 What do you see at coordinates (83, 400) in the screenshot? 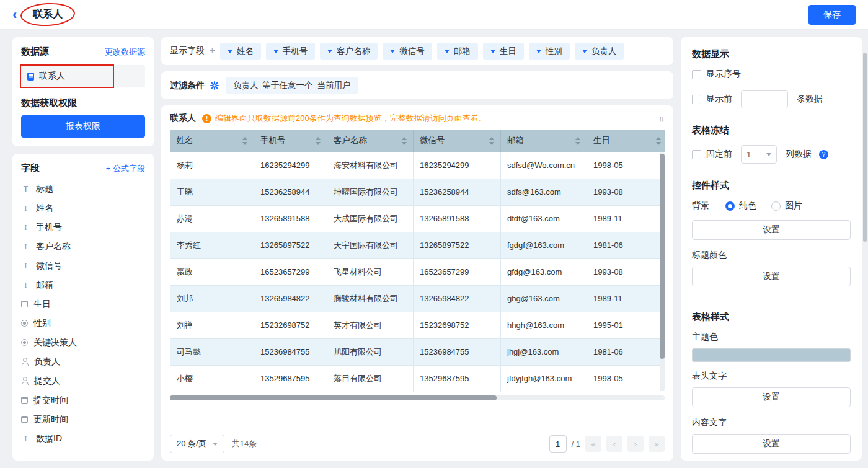
I see `field-item: 提交时间` at bounding box center [83, 400].